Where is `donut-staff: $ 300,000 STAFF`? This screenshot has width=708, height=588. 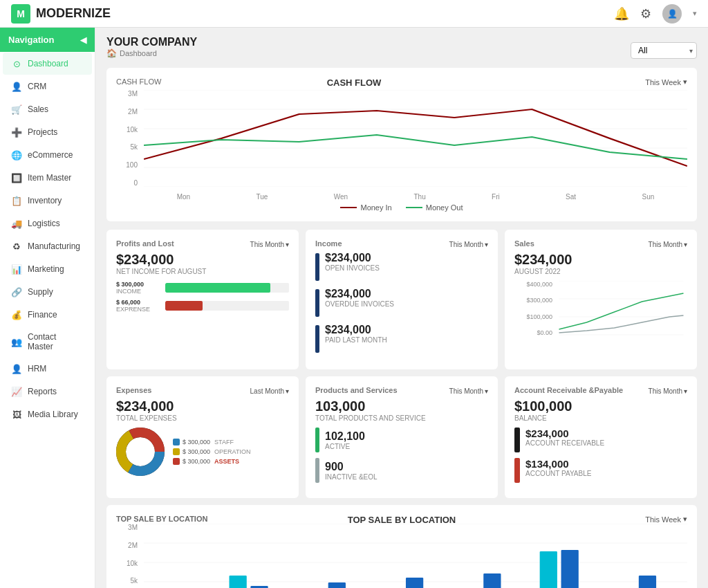 donut-staff: $ 300,000 STAFF is located at coordinates (212, 442).